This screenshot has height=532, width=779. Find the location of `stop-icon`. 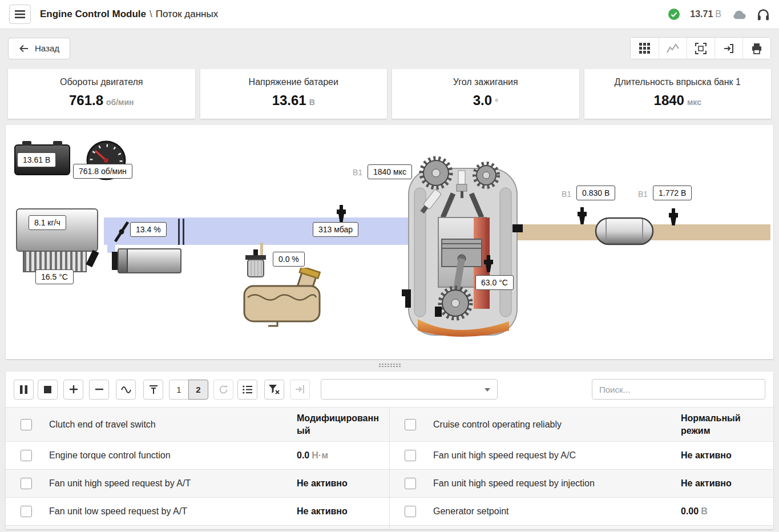

stop-icon is located at coordinates (48, 389).